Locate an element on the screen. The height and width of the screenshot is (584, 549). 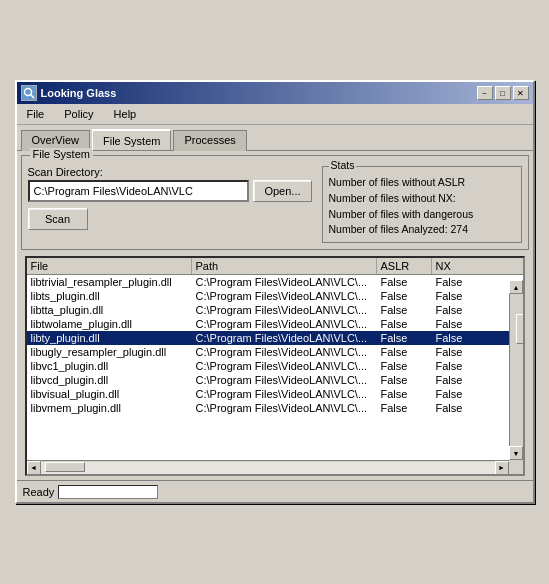
stats-line-4: Number of files Analyzed: 274 is located at coordinates (422, 230).